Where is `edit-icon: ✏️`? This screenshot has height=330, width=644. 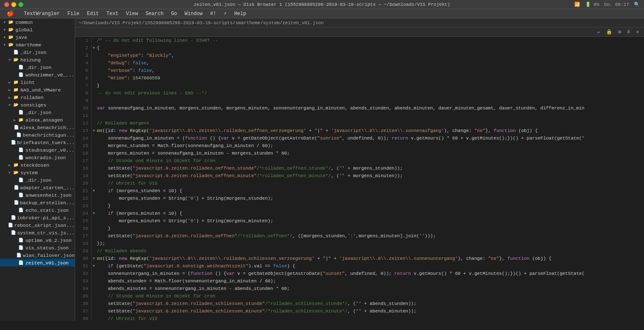 edit-icon: ✏️ is located at coordinates (599, 32).